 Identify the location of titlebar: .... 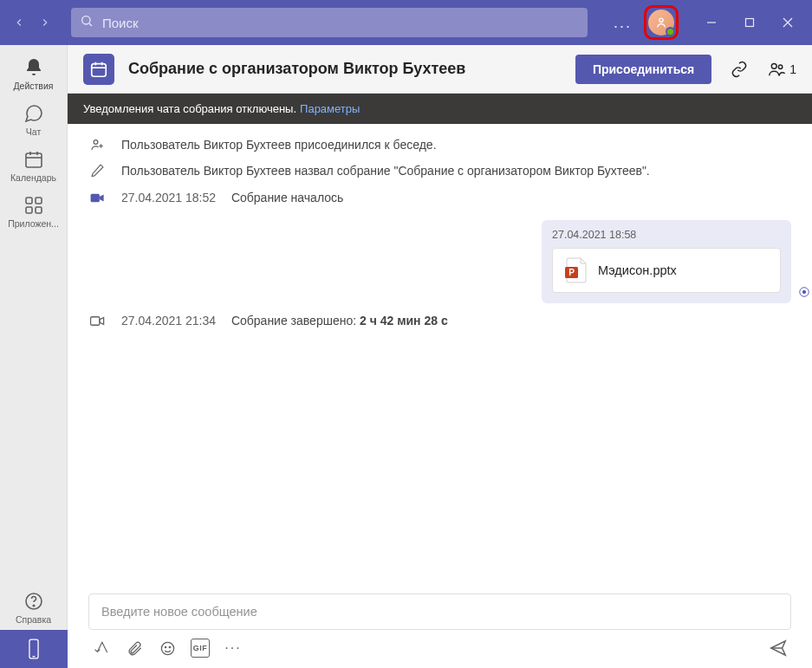
(406, 23).